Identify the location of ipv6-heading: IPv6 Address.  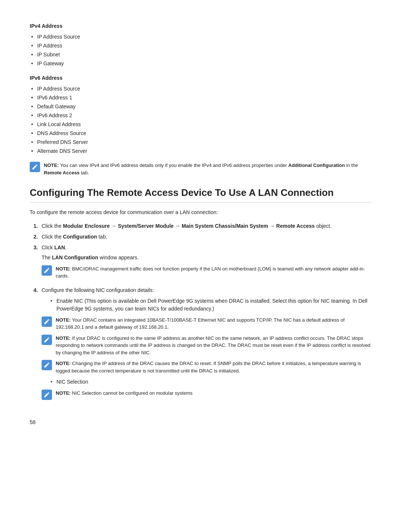
(200, 78).